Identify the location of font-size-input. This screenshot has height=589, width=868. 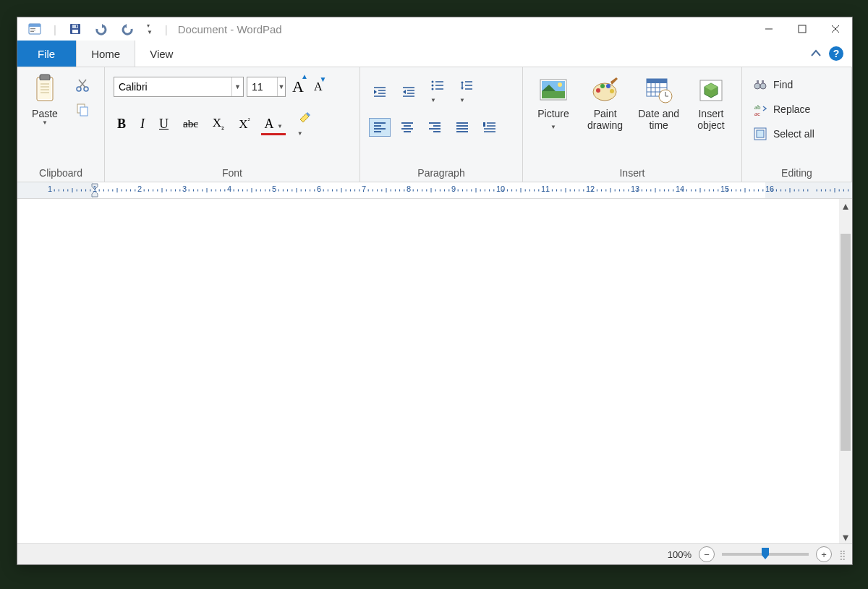
(262, 87).